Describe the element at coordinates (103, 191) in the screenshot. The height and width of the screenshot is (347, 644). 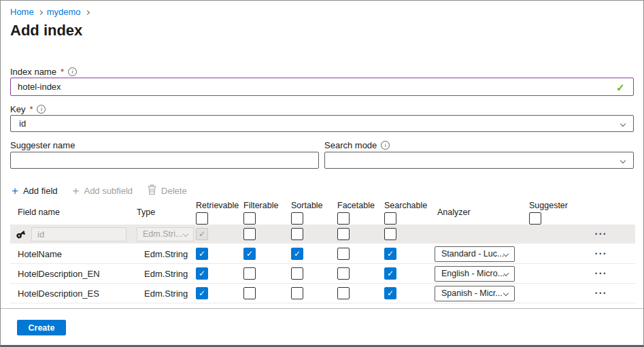
I see `add-subfield-button: + Add subfield` at that location.